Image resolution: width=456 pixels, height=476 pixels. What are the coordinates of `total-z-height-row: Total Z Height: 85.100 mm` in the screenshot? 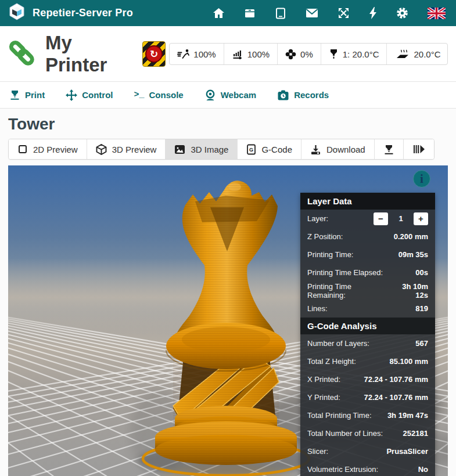 It's located at (368, 361).